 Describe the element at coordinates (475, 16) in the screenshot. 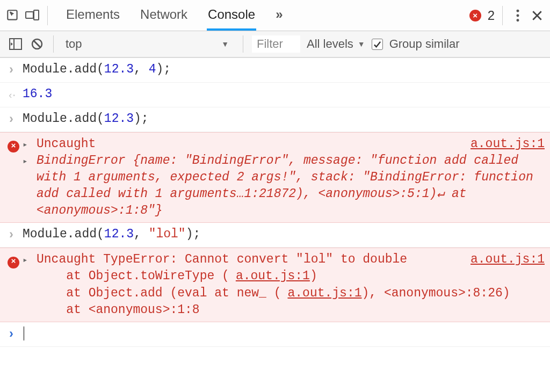

I see `error-badge-icon: ×` at that location.